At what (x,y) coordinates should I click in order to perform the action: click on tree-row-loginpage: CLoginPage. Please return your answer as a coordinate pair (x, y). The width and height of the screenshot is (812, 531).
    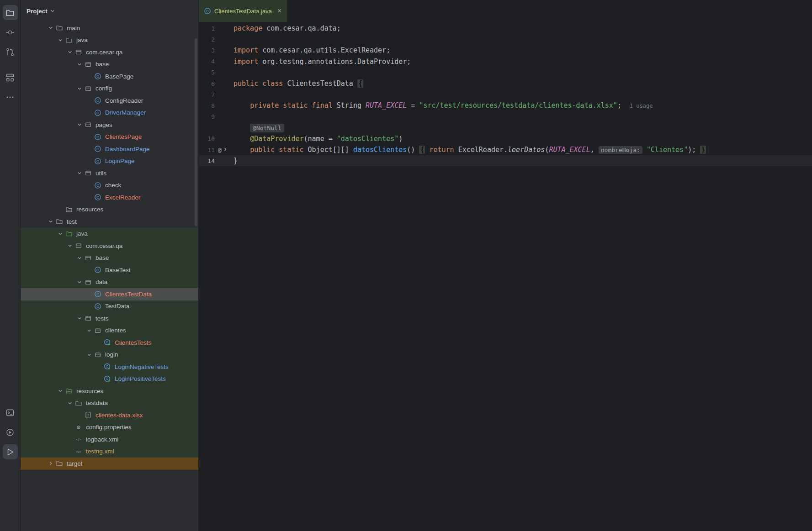
    Looking at the image, I should click on (110, 162).